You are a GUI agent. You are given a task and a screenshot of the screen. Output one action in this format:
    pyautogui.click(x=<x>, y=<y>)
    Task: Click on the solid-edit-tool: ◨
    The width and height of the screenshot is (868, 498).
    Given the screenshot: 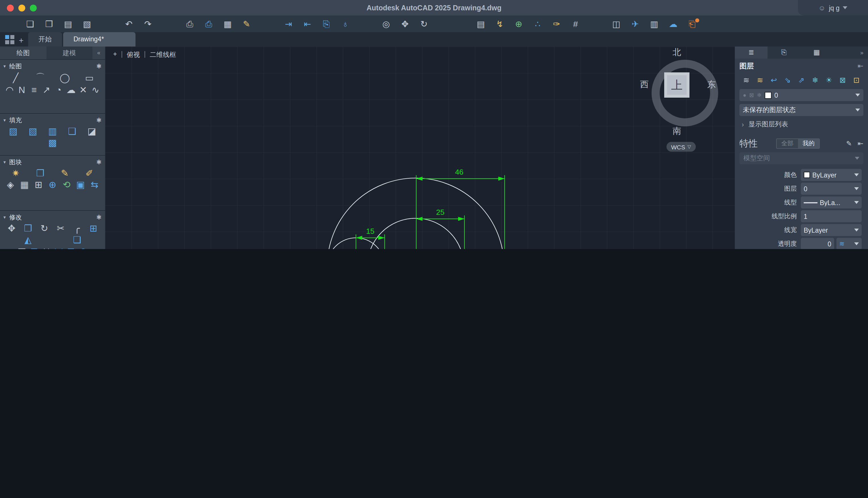 What is the action you would take?
    pyautogui.click(x=22, y=248)
    